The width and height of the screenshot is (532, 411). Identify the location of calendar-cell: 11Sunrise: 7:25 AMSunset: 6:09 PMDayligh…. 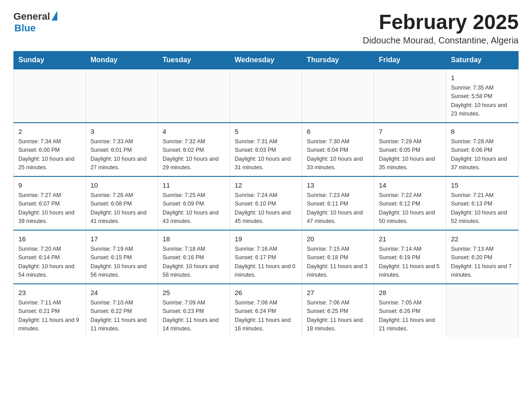
(194, 203).